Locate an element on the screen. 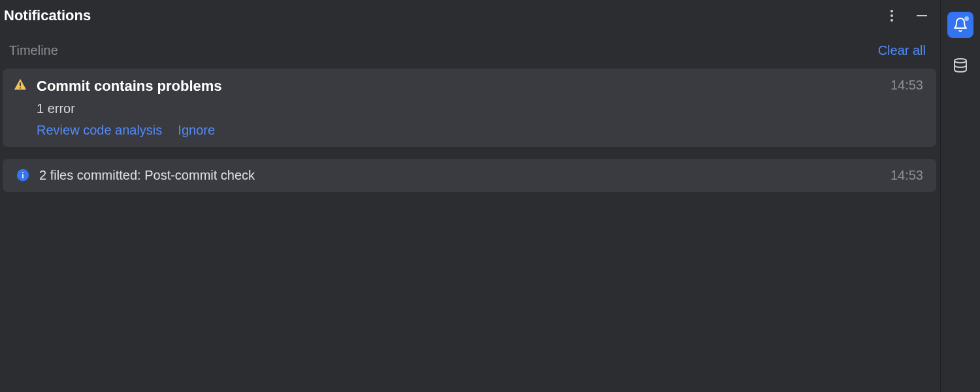 The height and width of the screenshot is (392, 980). database-tool-button is located at coordinates (960, 65).